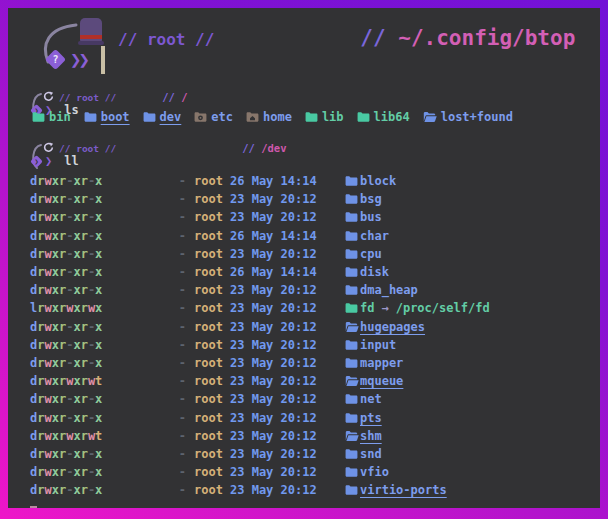 Image resolution: width=608 pixels, height=519 pixels. I want to click on prompt-path-segment: // /dev, so click(264, 148).